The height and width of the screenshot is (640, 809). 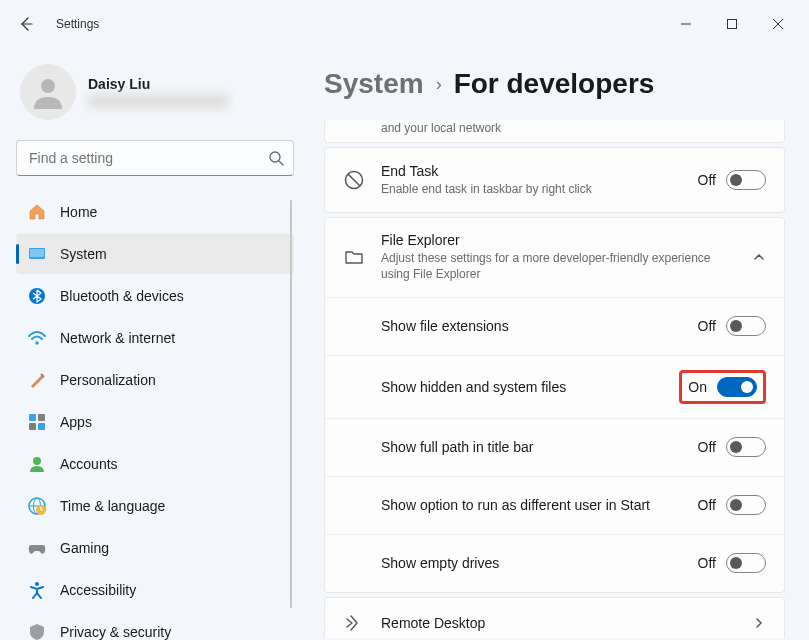 What do you see at coordinates (155, 158) in the screenshot?
I see `search-input` at bounding box center [155, 158].